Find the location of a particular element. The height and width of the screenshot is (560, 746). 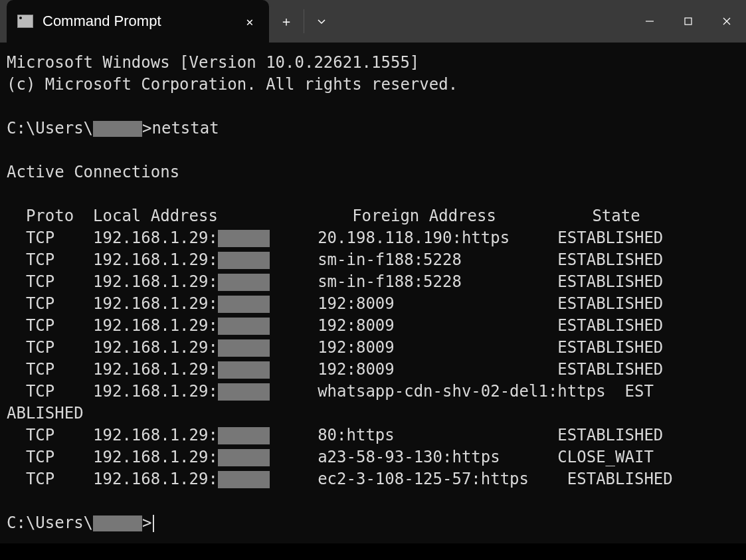

titlebar: Command Prompt ✕ ＋ is located at coordinates (373, 21).